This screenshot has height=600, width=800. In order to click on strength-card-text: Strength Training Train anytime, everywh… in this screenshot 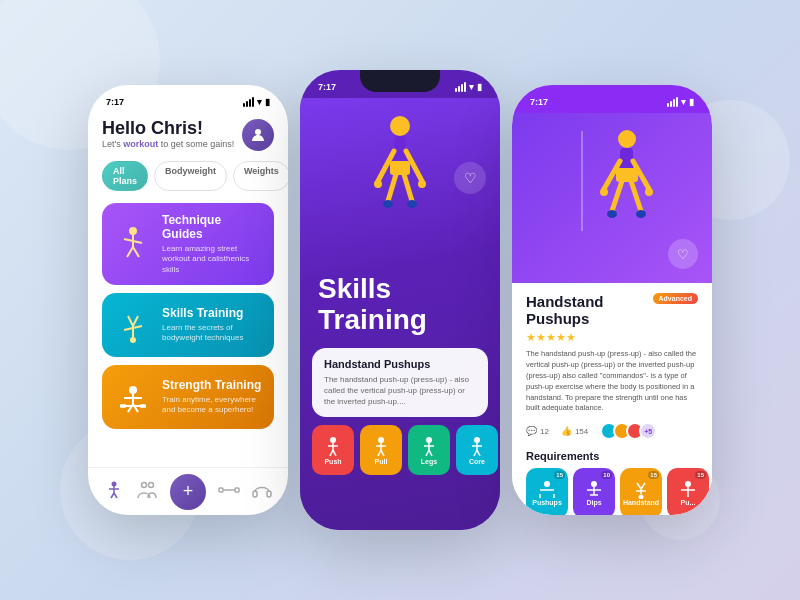, I will do `click(213, 396)`.